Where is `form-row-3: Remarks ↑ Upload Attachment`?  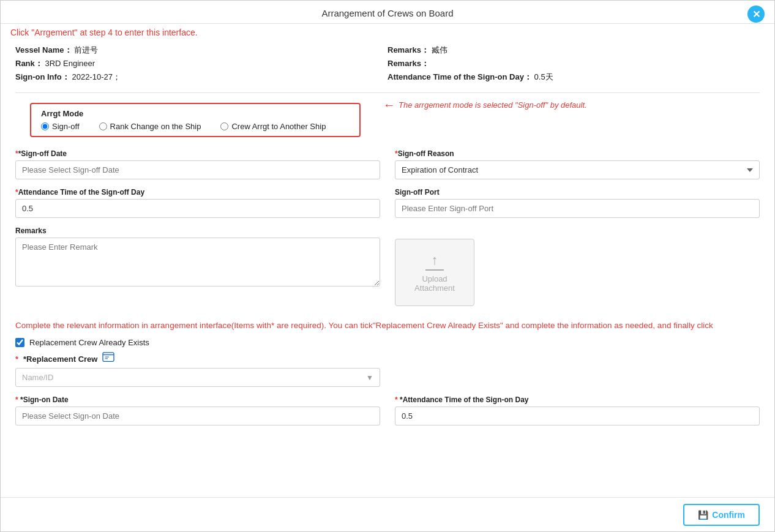 form-row-3: Remarks ↑ Upload Attachment is located at coordinates (388, 266).